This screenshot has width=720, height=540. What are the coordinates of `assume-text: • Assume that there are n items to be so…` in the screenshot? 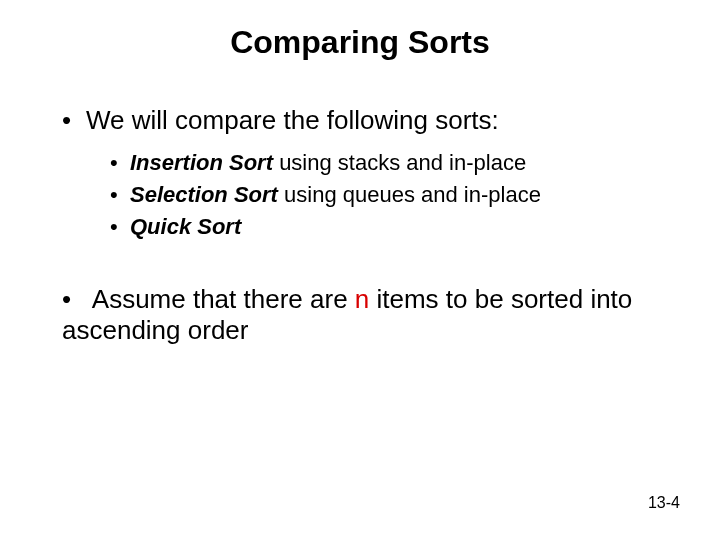 It's located at (366, 315).